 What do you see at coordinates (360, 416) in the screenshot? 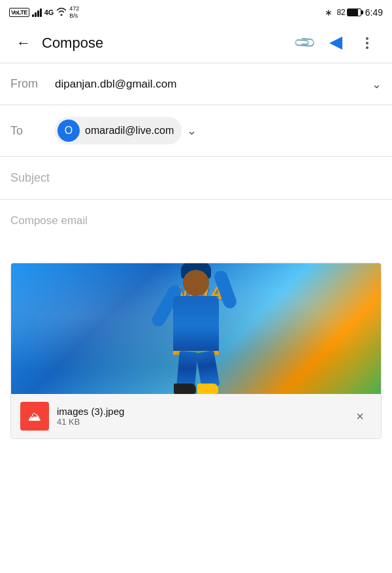
I see `remove-attachment-button: ×` at bounding box center [360, 416].